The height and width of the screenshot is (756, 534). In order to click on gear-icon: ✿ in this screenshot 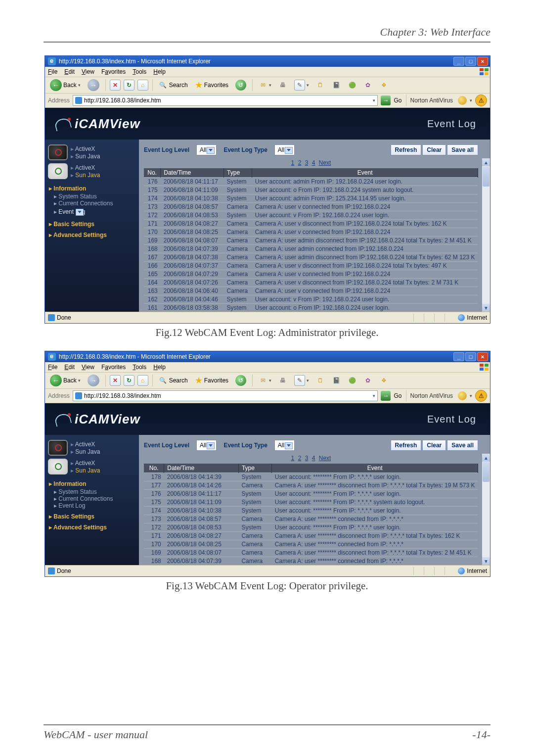, I will do `click(368, 380)`.